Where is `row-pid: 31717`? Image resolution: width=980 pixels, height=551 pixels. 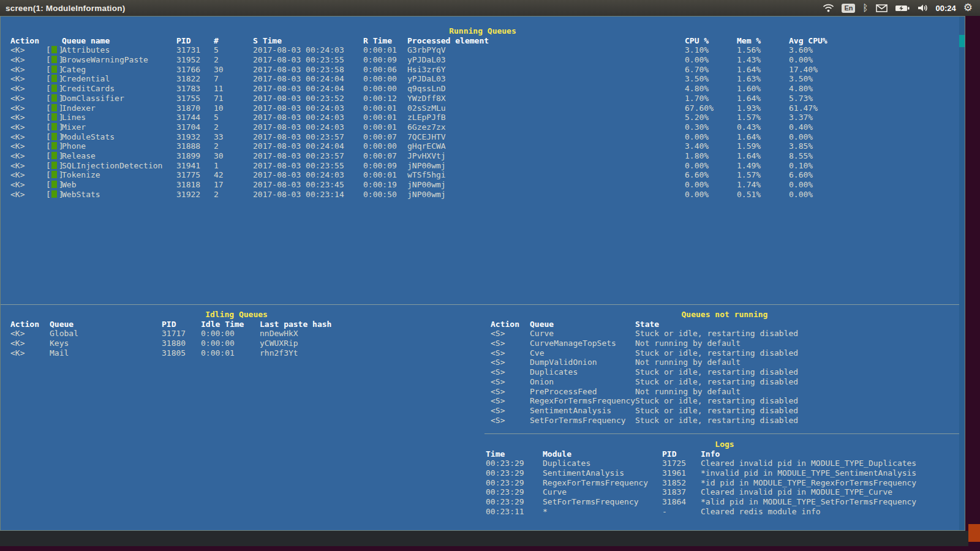
row-pid: 31717 is located at coordinates (181, 334).